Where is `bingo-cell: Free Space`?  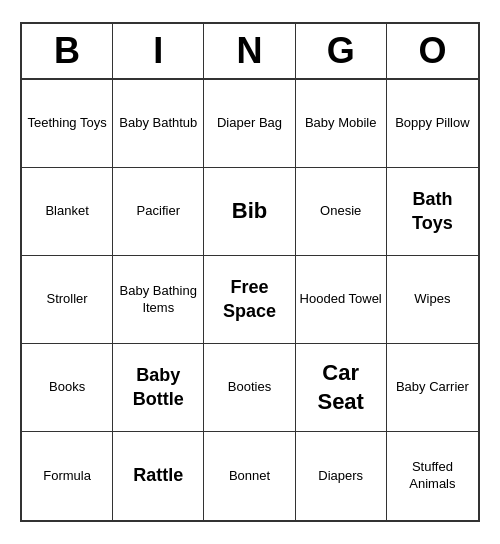 bingo-cell: Free Space is located at coordinates (250, 300).